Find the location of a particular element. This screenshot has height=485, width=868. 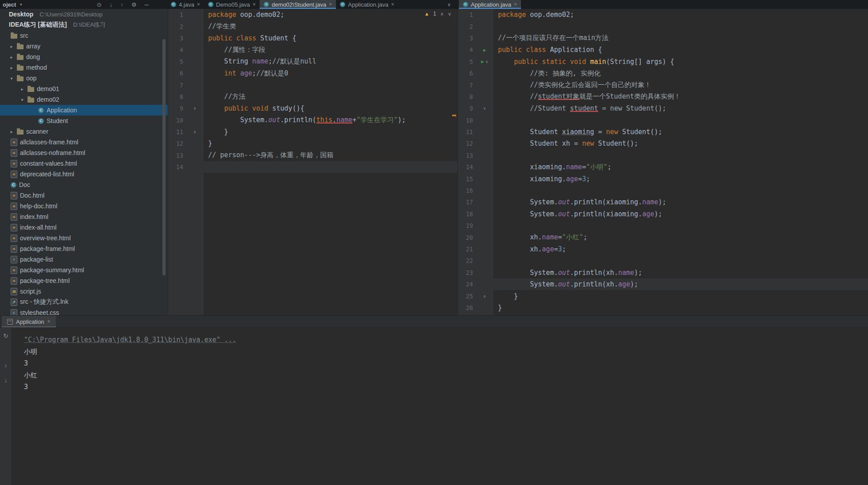

tree-item-script-js: JSscript.js is located at coordinates (84, 291).